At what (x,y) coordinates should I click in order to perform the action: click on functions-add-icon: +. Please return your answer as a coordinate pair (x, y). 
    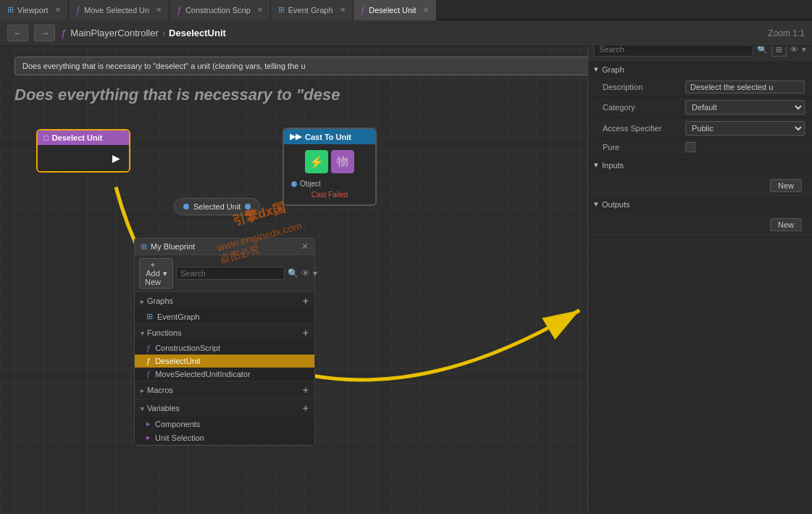
    Looking at the image, I should click on (306, 333).